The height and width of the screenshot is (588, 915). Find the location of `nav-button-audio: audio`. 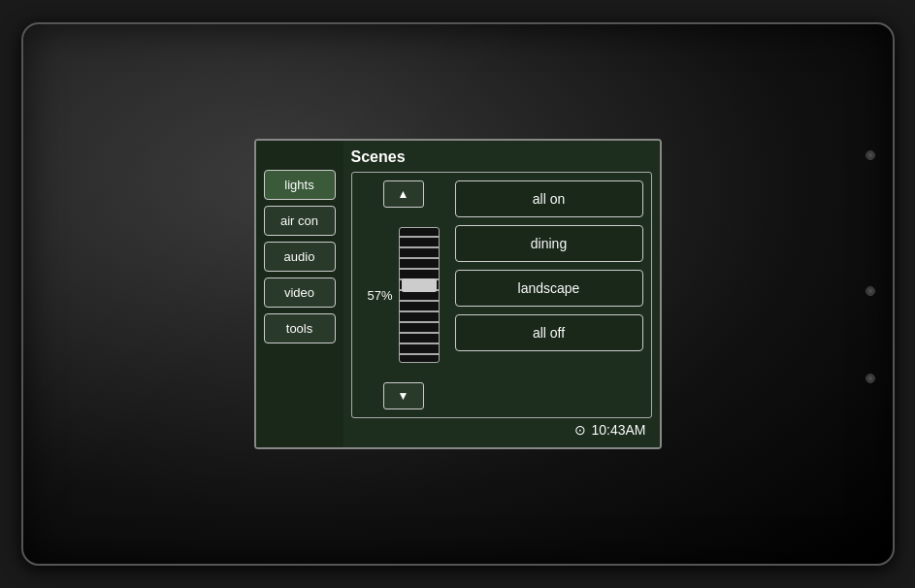

nav-button-audio: audio is located at coordinates (300, 256).